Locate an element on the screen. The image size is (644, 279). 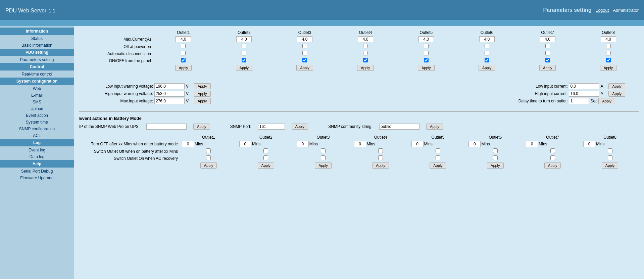
outlet8-turnoff-mins is located at coordinates (589, 144).